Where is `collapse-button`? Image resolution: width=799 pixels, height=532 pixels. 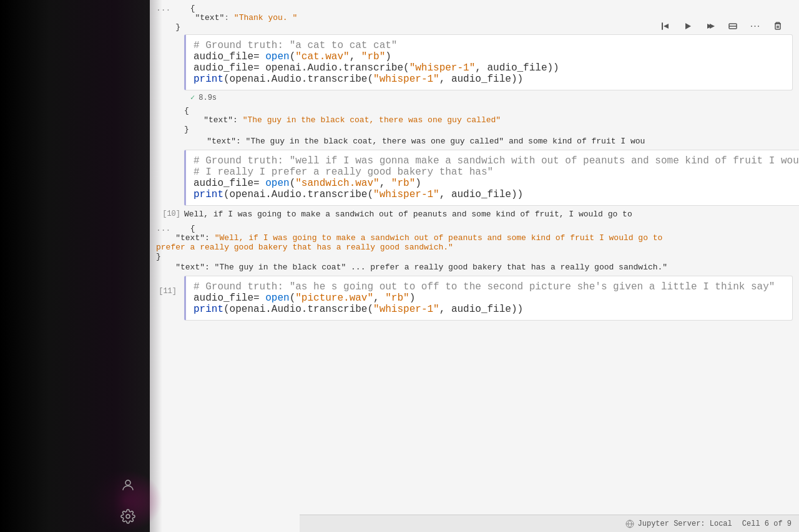
collapse-button is located at coordinates (733, 26).